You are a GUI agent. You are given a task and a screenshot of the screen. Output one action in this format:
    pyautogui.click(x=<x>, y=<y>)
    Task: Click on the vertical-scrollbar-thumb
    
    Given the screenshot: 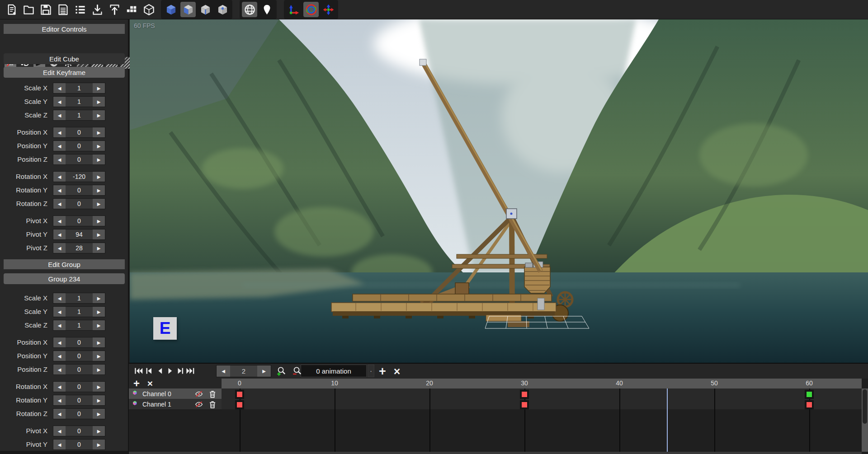 What is the action you would take?
    pyautogui.click(x=865, y=407)
    